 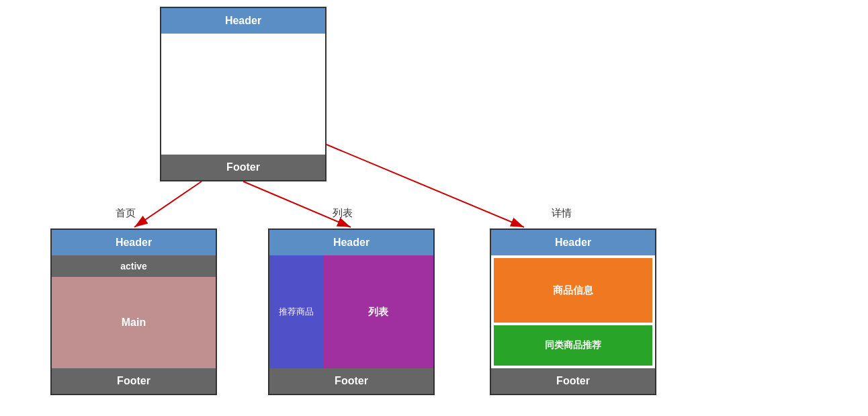 I want to click on parent-footer: Footer, so click(x=243, y=167).